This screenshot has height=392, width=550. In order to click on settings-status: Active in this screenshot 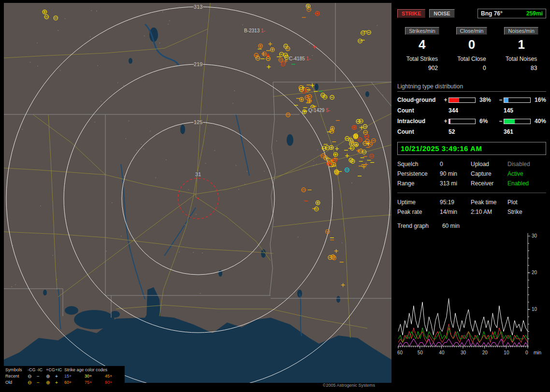, I will do `click(526, 174)`.